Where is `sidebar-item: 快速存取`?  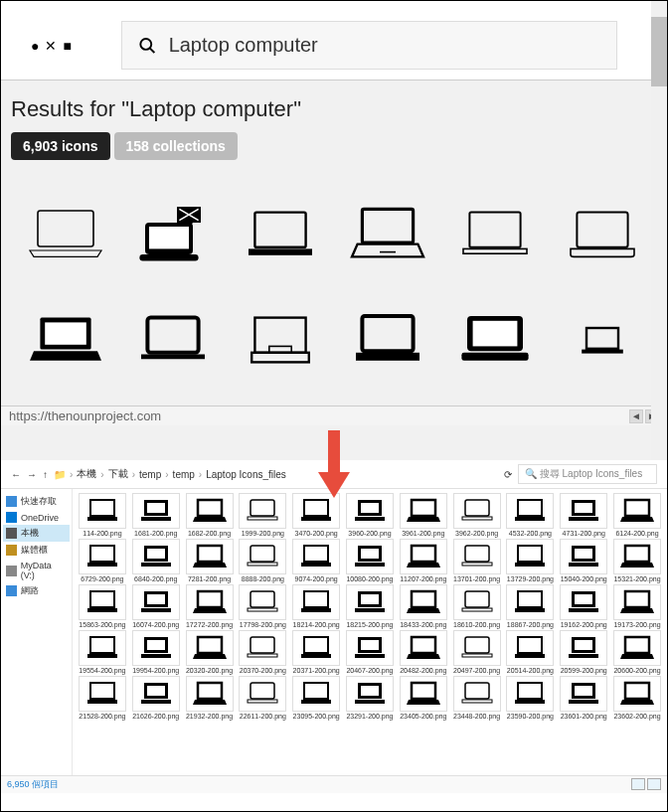 sidebar-item: 快速存取 is located at coordinates (36, 501).